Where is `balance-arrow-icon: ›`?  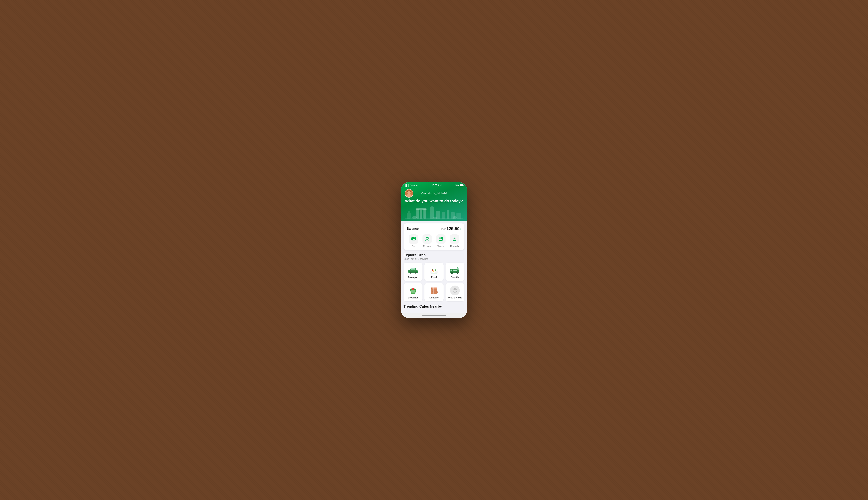
balance-arrow-icon: › is located at coordinates (461, 229).